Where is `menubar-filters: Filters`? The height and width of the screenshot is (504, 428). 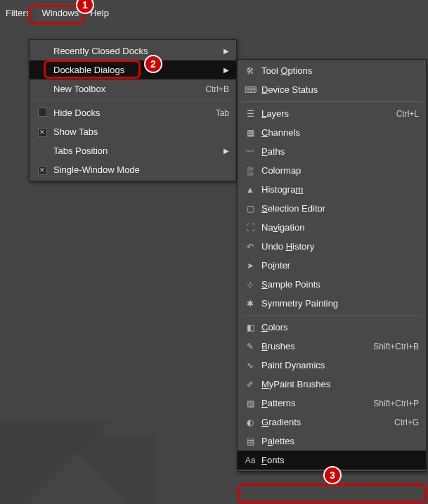 menubar-filters: Filters is located at coordinates (18, 13).